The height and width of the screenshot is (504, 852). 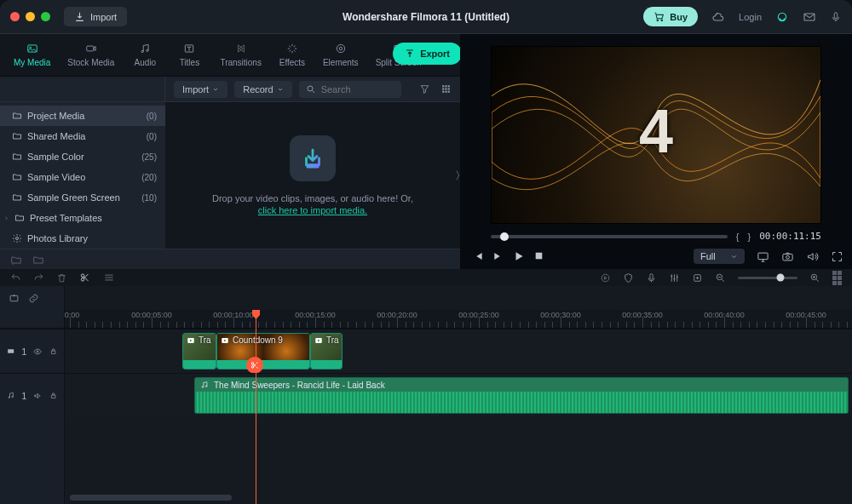 What do you see at coordinates (191, 341) in the screenshot?
I see `video-badge-icon` at bounding box center [191, 341].